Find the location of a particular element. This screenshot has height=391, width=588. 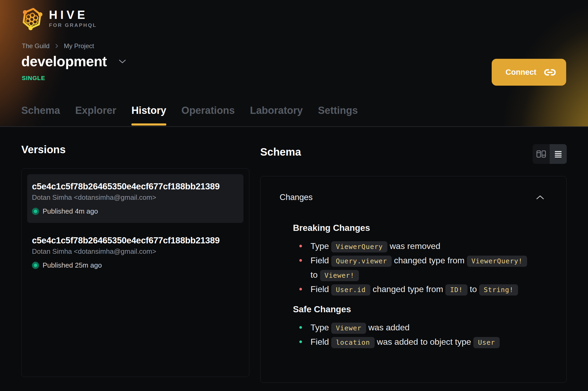

brand-name: HIVE is located at coordinates (73, 15).